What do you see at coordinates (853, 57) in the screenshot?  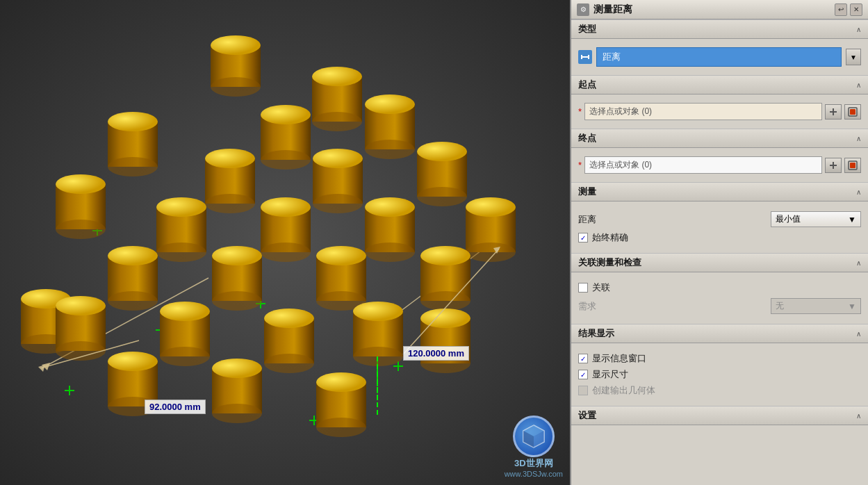 I see `type-dropdown-arrow: ▼` at bounding box center [853, 57].